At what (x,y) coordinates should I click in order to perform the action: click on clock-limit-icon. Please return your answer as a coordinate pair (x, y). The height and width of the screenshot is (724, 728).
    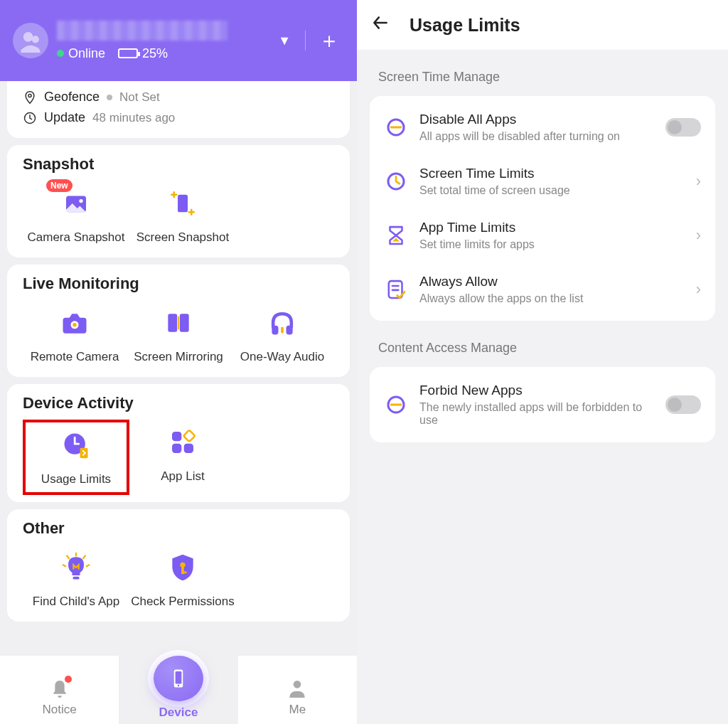
    Looking at the image, I should click on (396, 181).